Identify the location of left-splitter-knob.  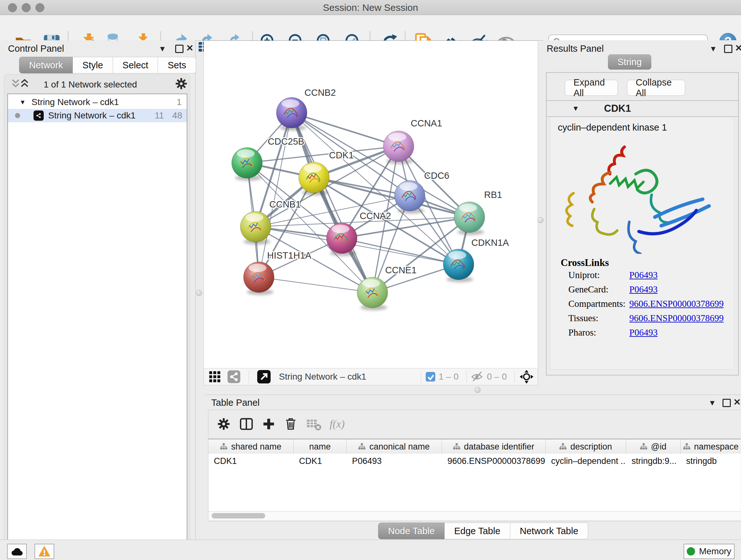
(199, 293).